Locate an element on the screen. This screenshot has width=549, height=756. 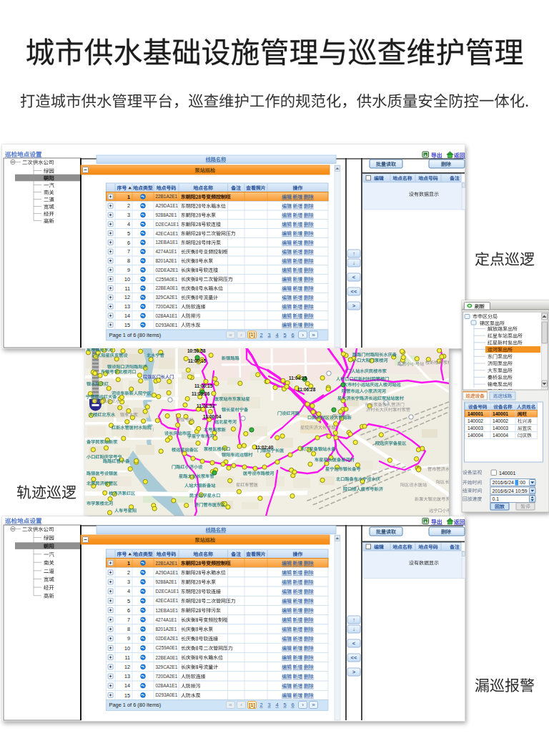
svg-text: 2016/6/24 is located at coordinates (503, 482).